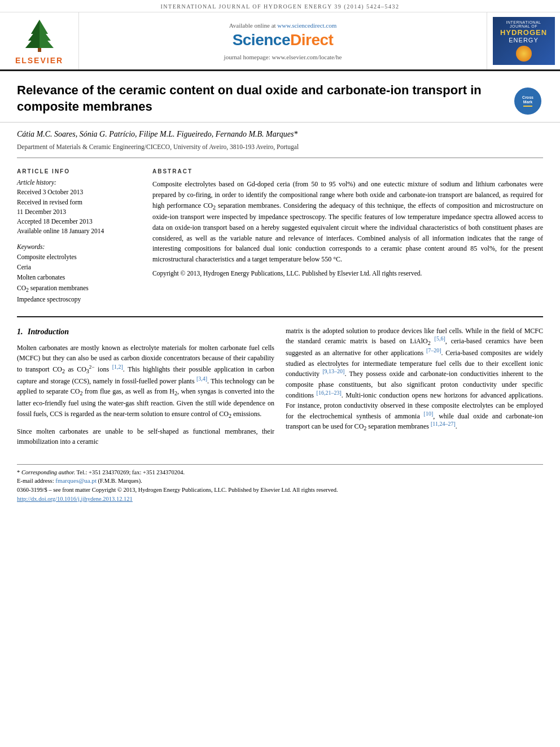  Describe the element at coordinates (280, 499) in the screenshot. I see `doi-note: http://dx.doi.org/10.1016/j.ijhydene.201…` at that location.